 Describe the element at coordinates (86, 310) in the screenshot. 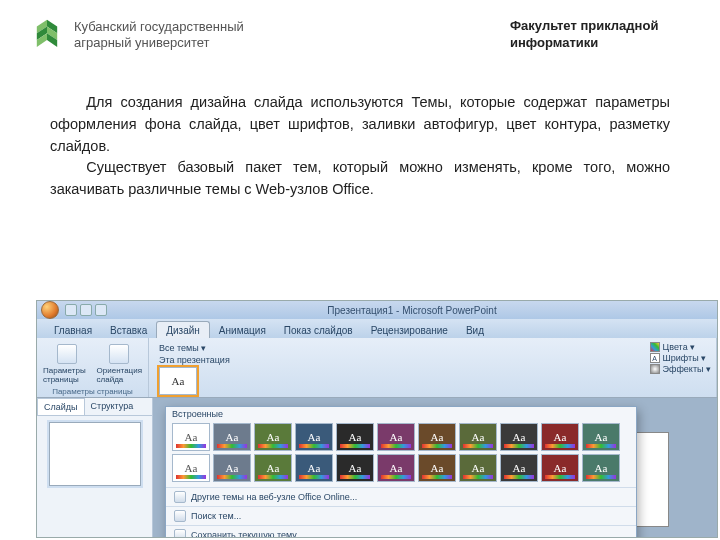

I see `qat-undo-icon` at that location.